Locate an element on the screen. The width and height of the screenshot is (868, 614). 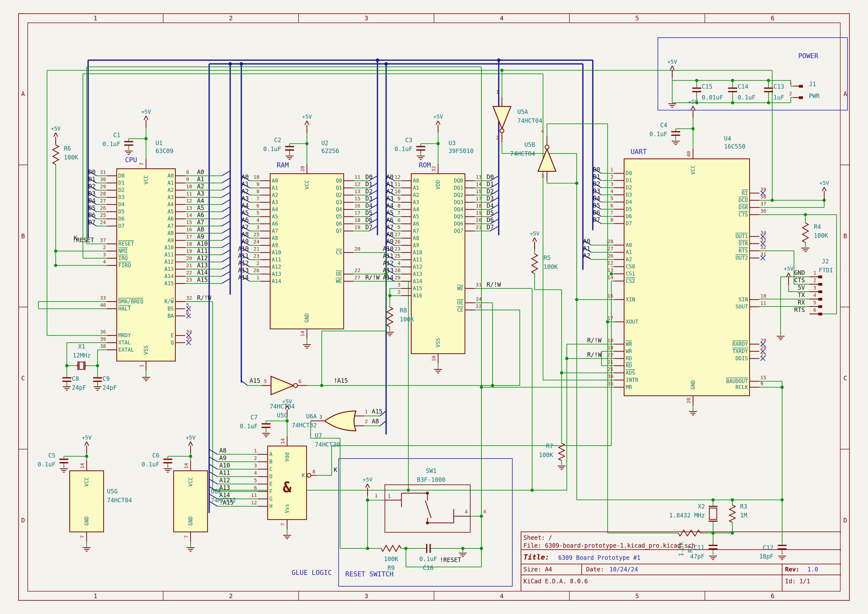
pin-name-u3: CE is located at coordinates (460, 310).